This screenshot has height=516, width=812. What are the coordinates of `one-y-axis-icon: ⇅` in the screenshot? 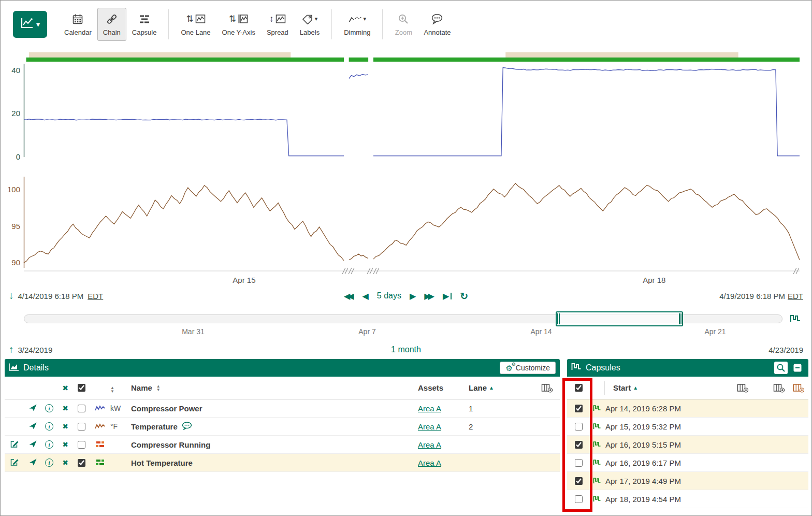 It's located at (238, 19).